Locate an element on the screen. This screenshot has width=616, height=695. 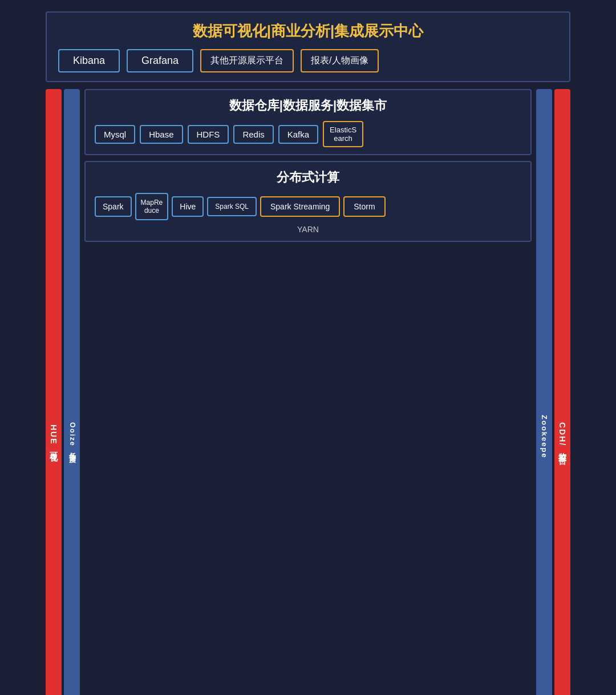
zookeeper-bar: Zookeepе is located at coordinates (544, 392).